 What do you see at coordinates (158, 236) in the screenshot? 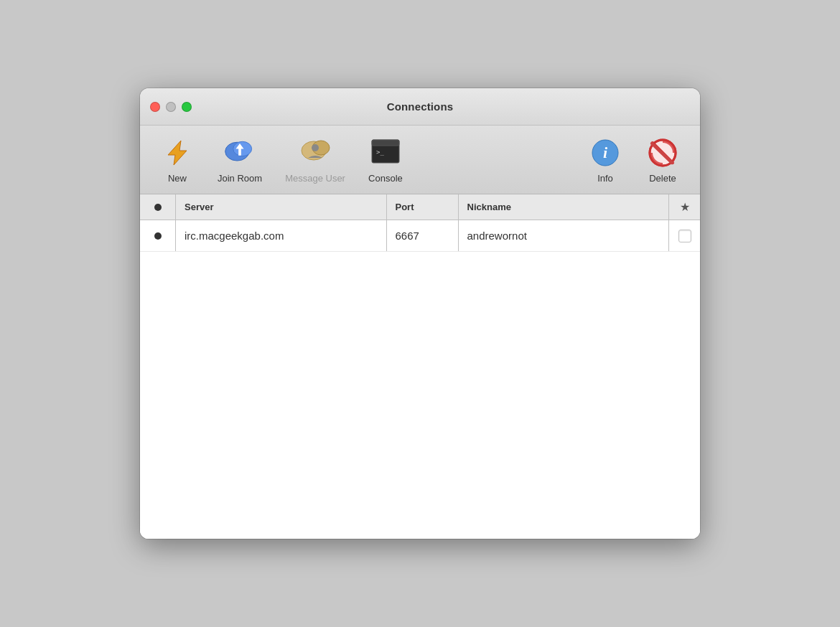
I see `connected-dot` at bounding box center [158, 236].